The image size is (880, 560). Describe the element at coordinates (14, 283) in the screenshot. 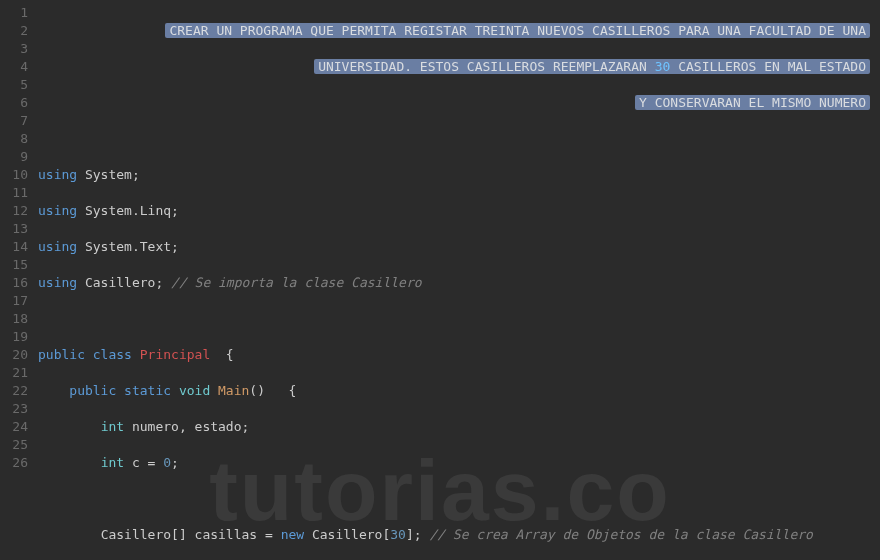

I see `line-number: 16` at that location.